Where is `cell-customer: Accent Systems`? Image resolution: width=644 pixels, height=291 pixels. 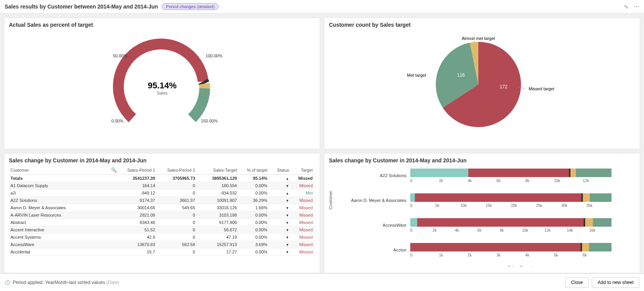 cell-customer: Accent Systems is located at coordinates (64, 237).